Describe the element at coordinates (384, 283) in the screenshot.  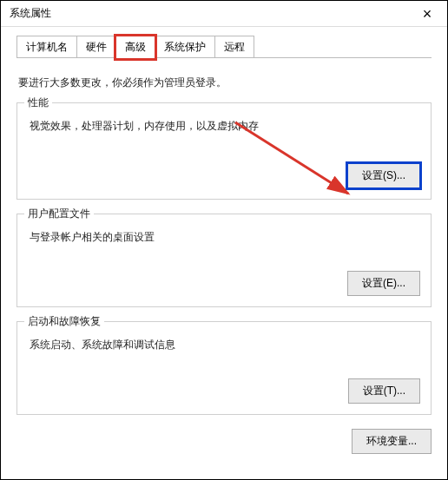
I see `settings-e-button: 设置(E)...` at that location.